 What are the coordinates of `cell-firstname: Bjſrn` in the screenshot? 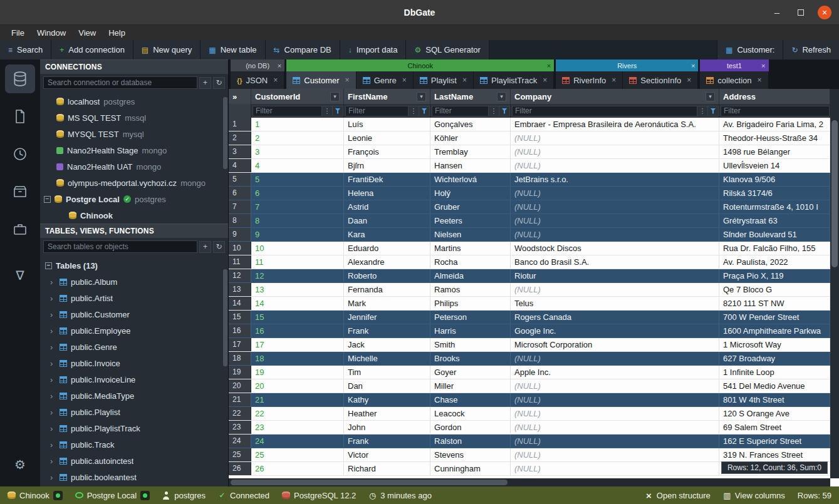 It's located at (387, 165).